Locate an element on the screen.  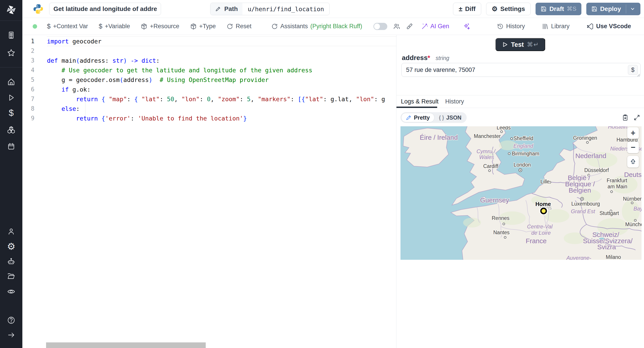
map-label: Nederland is located at coordinates (591, 156).